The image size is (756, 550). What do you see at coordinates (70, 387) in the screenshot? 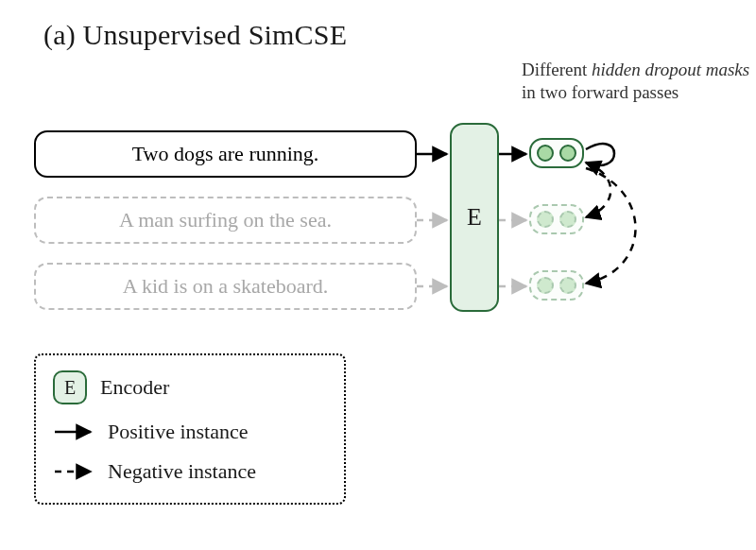
I see `legend-encoder-icon: E` at bounding box center [70, 387].